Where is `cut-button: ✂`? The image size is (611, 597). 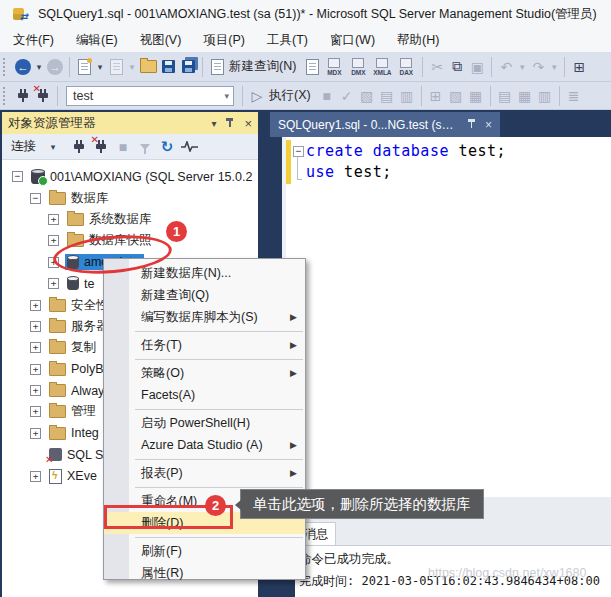
cut-button: ✂ is located at coordinates (437, 67).